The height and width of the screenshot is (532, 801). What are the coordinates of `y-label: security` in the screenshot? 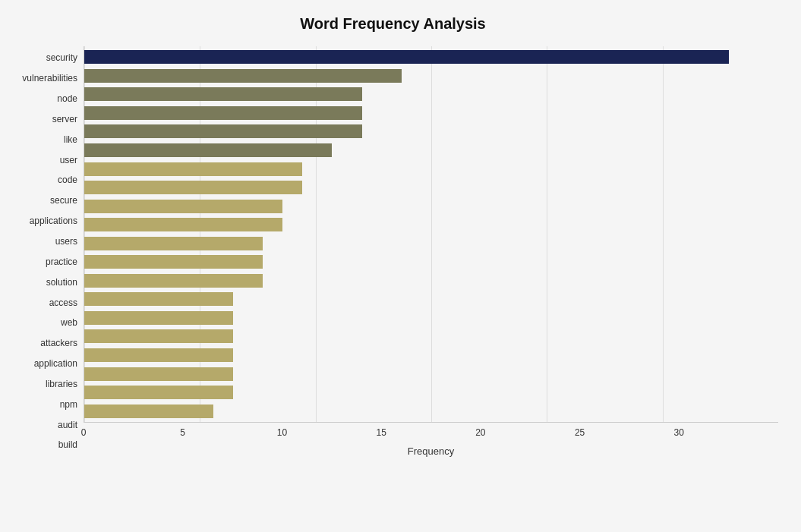 It's located at (62, 58).